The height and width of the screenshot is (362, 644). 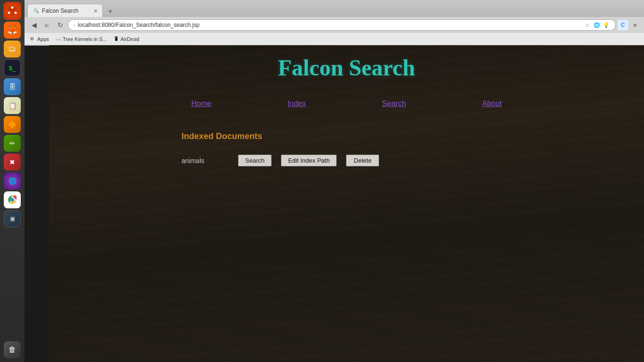 What do you see at coordinates (65, 9) in the screenshot?
I see `active-tab: 🔍 Falcon Search ×` at bounding box center [65, 9].